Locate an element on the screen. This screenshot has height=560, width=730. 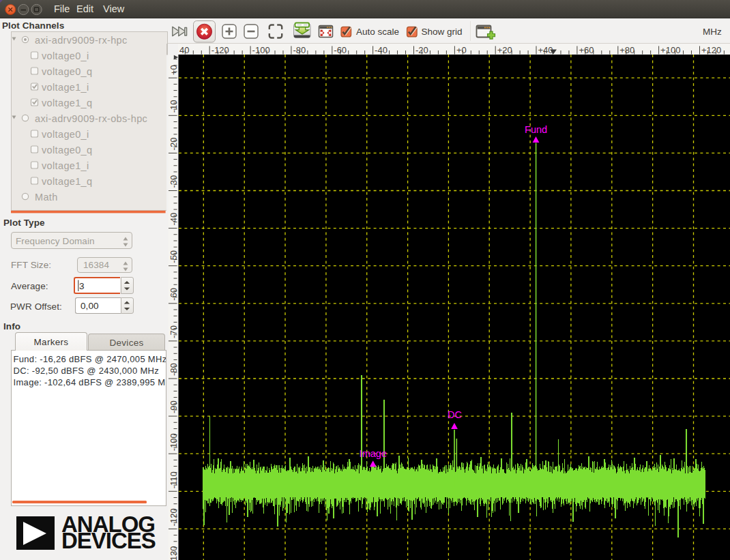
svg-text: +20 is located at coordinates (505, 50).